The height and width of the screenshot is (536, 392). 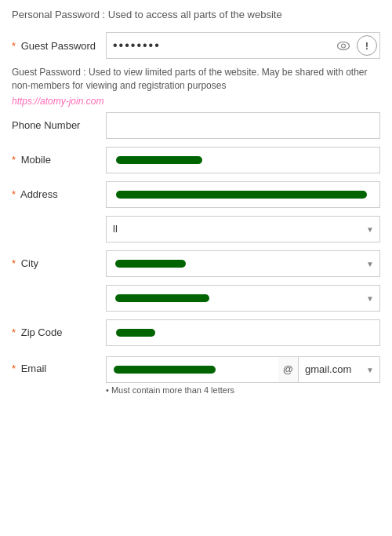 What do you see at coordinates (243, 229) in the screenshot?
I see `state-select: ll` at bounding box center [243, 229].